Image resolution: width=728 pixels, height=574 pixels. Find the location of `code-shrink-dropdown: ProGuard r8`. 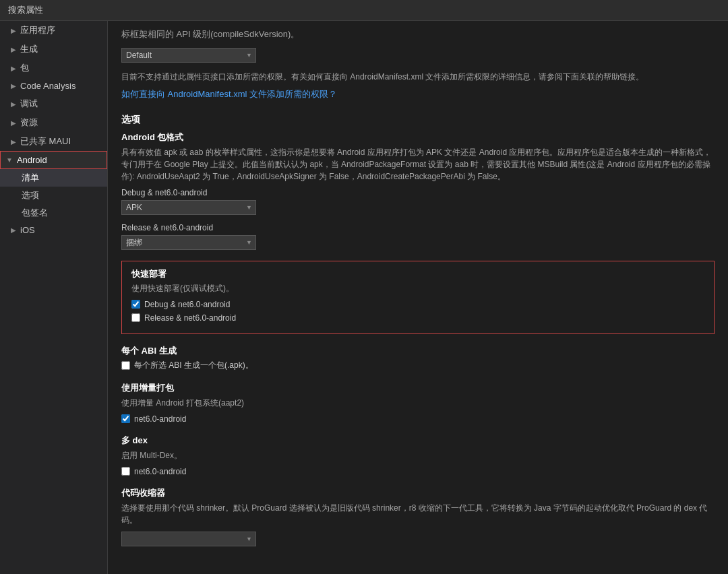

code-shrink-dropdown: ProGuard r8 is located at coordinates (189, 539).